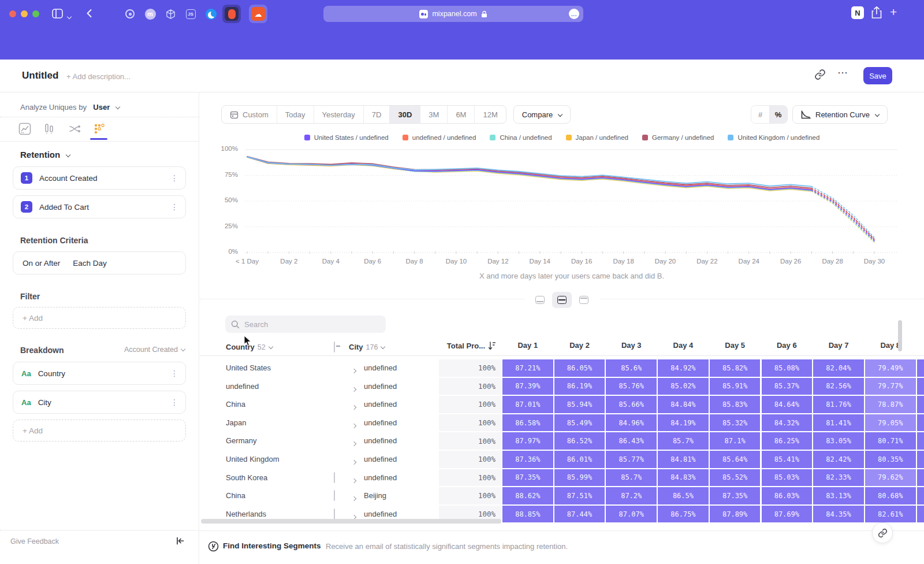 This screenshot has height=564, width=924. I want to click on legend-item: undefined / undefined, so click(439, 138).